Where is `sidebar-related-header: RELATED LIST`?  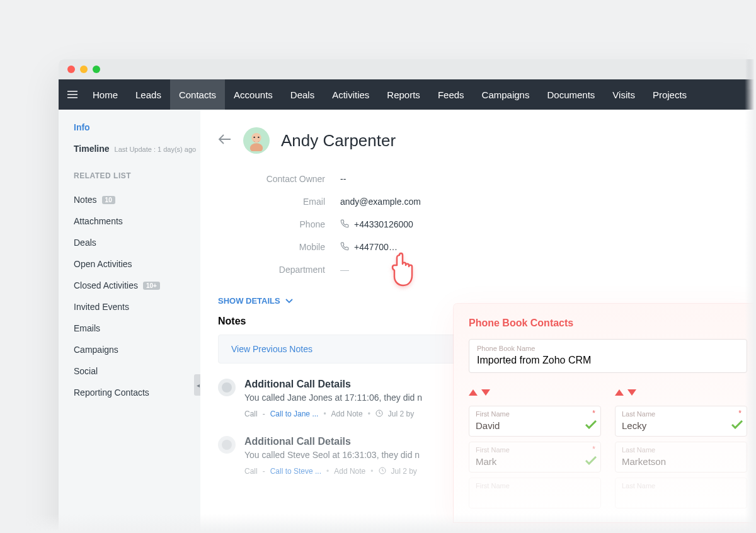 sidebar-related-header: RELATED LIST is located at coordinates (137, 176).